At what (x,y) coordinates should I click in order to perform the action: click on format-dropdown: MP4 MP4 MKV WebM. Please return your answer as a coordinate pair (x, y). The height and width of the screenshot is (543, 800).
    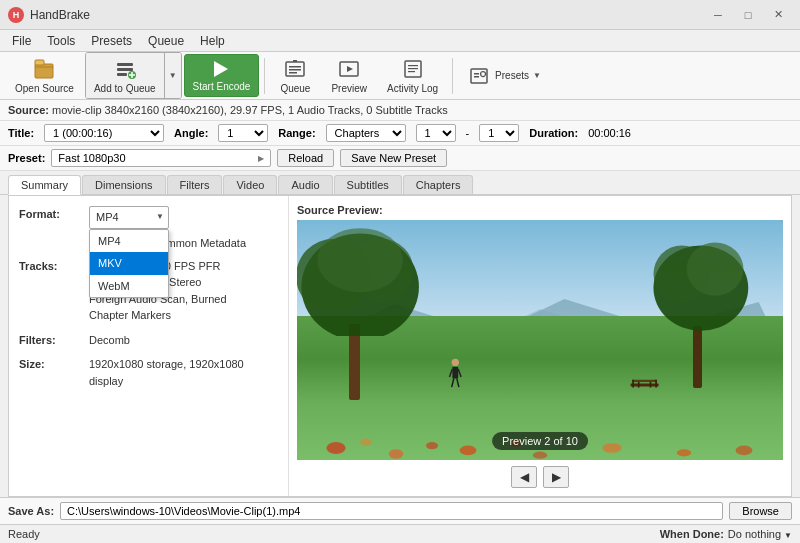
    Looking at the image, I should click on (129, 218).